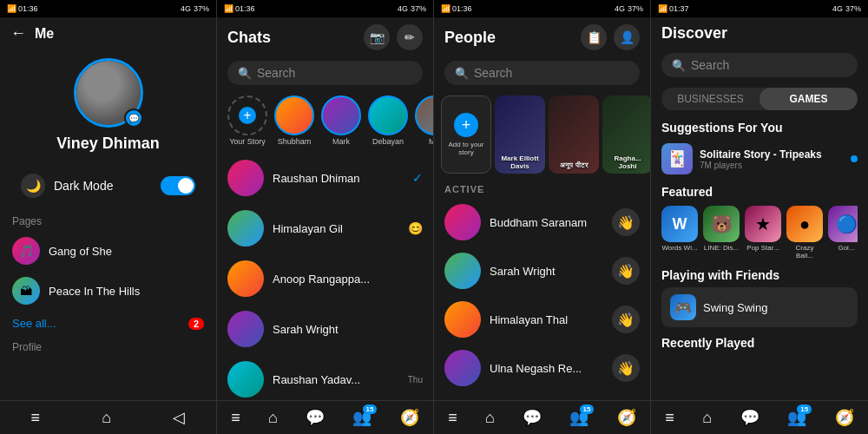 This screenshot has height=434, width=868. I want to click on bottom-nav-4: ≡ ⌂ 💬 👥 15 🧭, so click(760, 417).